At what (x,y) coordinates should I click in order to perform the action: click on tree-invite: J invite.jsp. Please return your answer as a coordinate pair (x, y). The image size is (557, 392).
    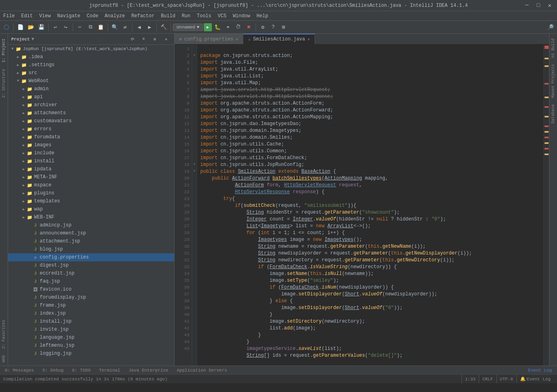
    Looking at the image, I should click on (91, 329).